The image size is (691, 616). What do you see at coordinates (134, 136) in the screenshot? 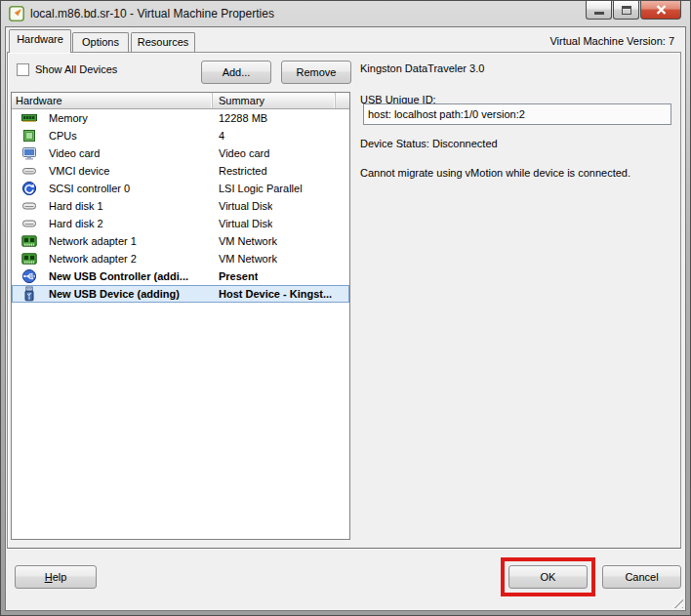
I see `hardware-name: CPUs` at bounding box center [134, 136].